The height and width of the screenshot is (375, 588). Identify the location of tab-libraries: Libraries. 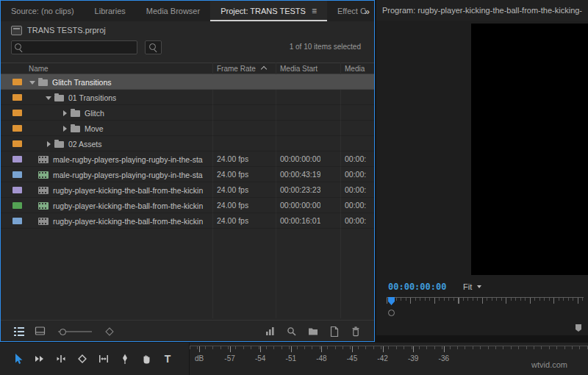
(110, 11).